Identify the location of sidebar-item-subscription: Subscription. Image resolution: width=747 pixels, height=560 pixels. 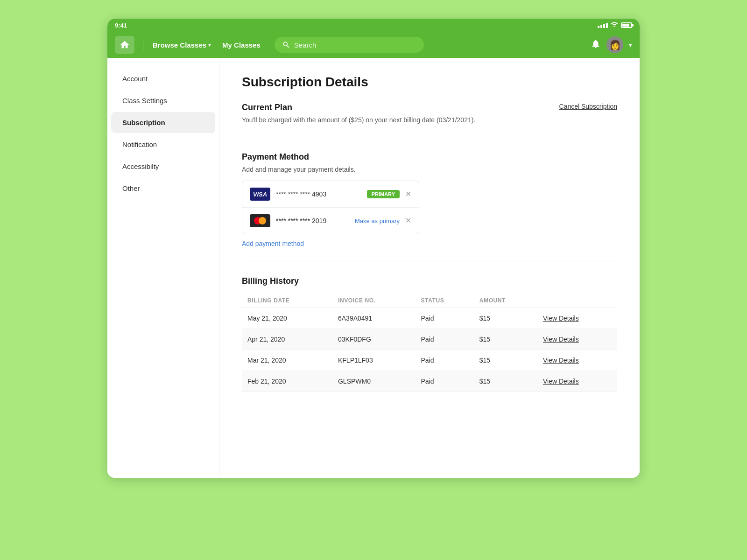
(163, 122).